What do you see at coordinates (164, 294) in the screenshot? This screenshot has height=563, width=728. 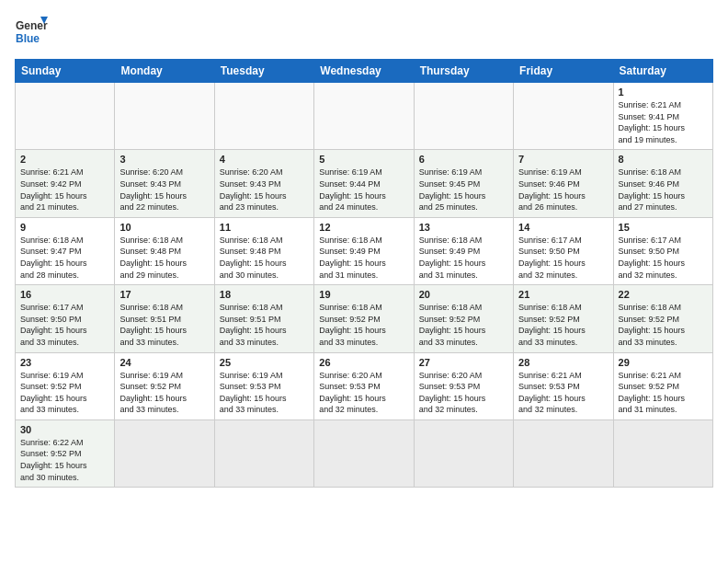 I see `day-number: 17` at bounding box center [164, 294].